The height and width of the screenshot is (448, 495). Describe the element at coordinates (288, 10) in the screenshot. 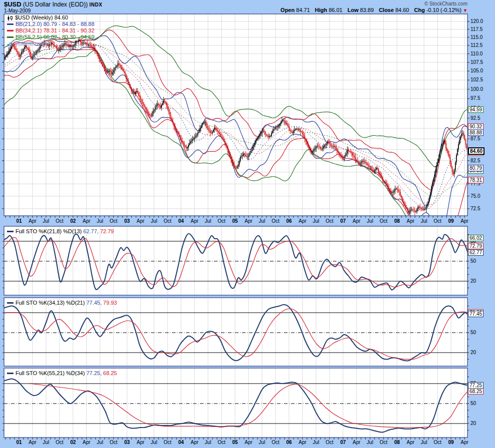

I see `open-label: Open` at that location.